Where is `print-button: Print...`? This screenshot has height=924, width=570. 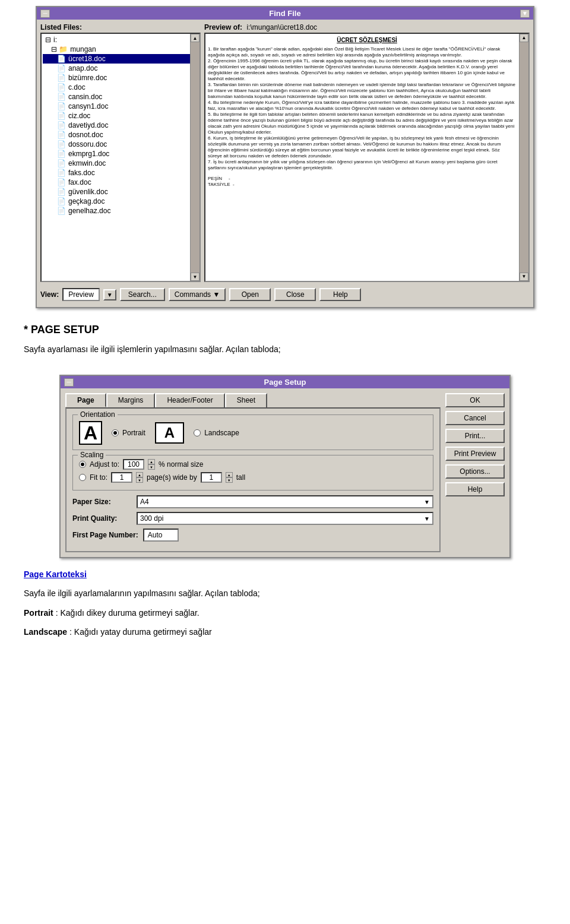
print-button: Print... is located at coordinates (475, 436).